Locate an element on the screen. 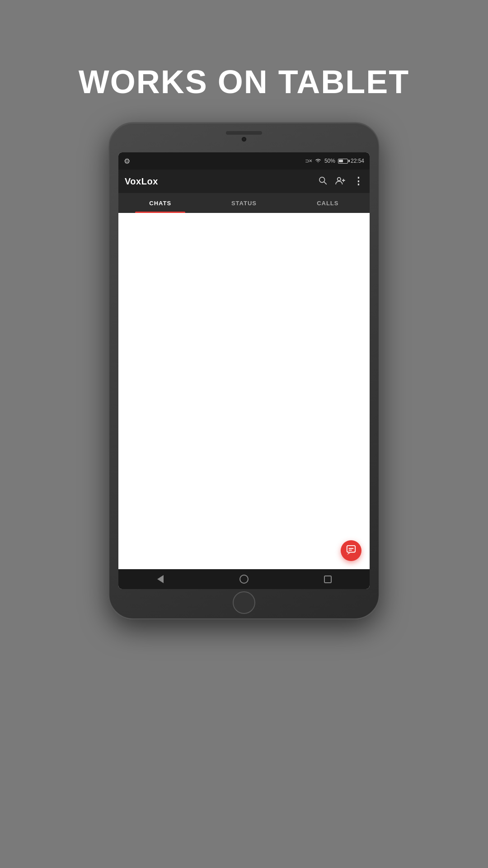 Image resolution: width=488 pixels, height=868 pixels. tab-calls: CALLS is located at coordinates (328, 203).